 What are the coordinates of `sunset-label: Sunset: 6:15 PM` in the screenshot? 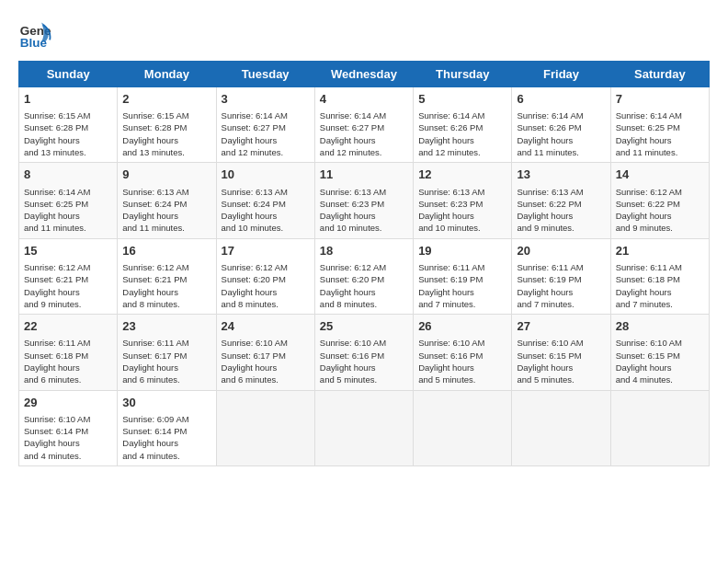 It's located at (549, 355).